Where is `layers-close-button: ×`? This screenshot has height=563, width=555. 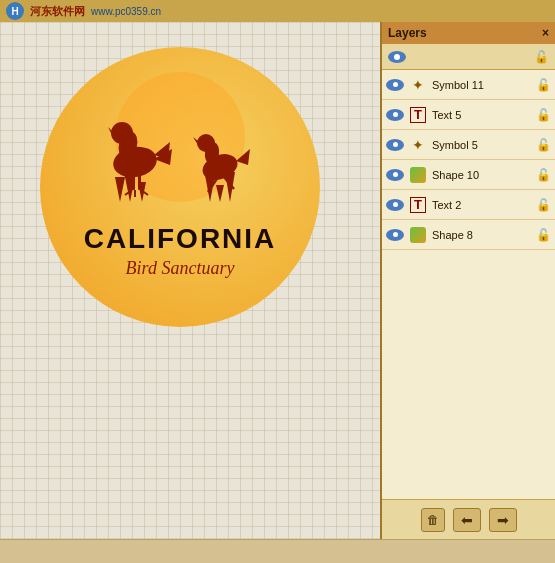 layers-close-button: × is located at coordinates (546, 33).